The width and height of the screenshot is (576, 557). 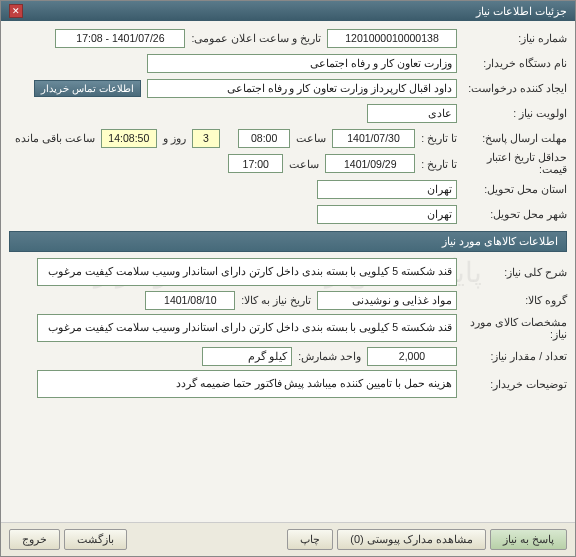 What do you see at coordinates (288, 11) in the screenshot?
I see `titlebar: جزئیات اطلاعات نیاز ✕` at bounding box center [288, 11].